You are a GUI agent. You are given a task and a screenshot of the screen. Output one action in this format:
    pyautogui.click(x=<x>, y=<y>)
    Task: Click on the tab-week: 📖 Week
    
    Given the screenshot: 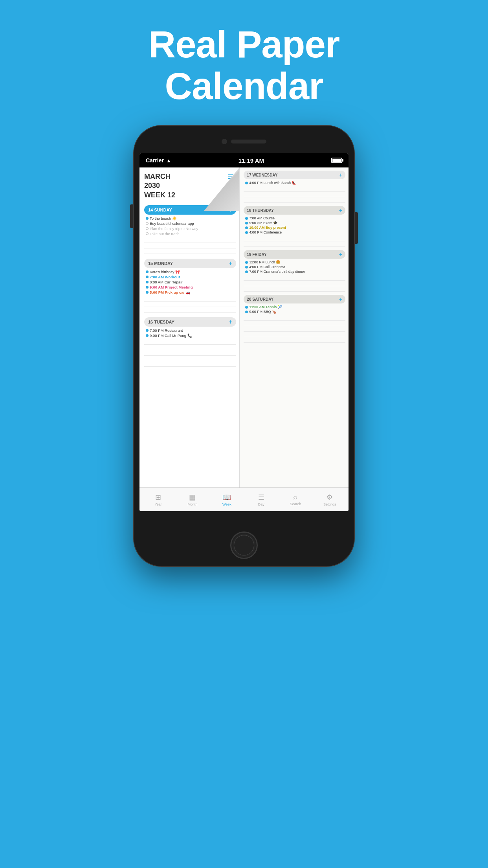 What is the action you would take?
    pyautogui.click(x=227, y=500)
    